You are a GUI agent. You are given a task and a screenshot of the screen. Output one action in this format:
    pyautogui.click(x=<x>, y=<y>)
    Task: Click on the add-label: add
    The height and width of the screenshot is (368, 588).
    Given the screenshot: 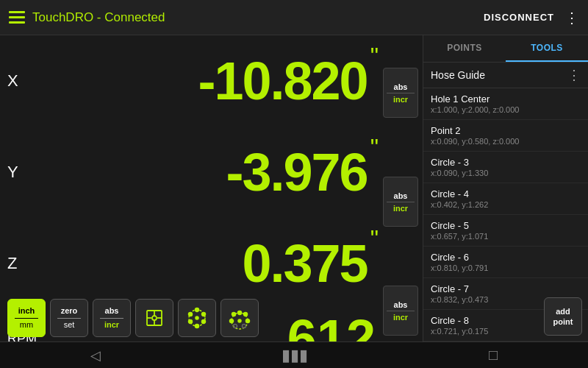 What is the action you would take?
    pyautogui.click(x=563, y=311)
    